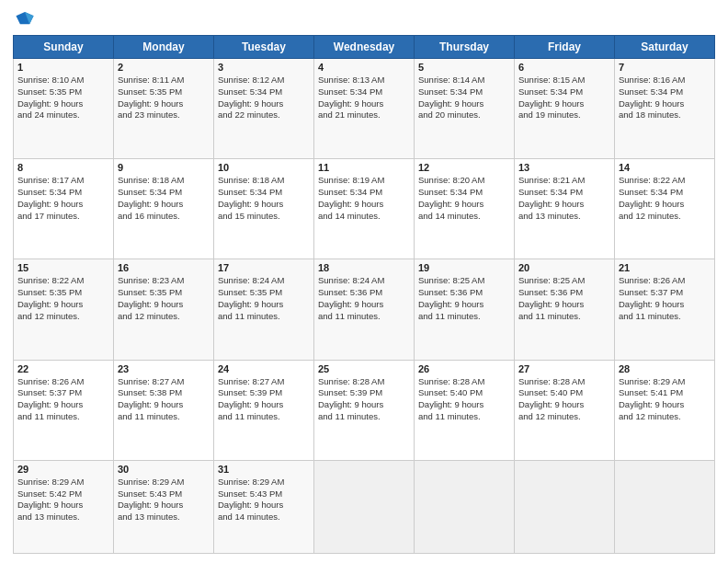 This screenshot has width=728, height=563. Describe the element at coordinates (63, 116) in the screenshot. I see `cell-line: and 24 minutes.` at that location.